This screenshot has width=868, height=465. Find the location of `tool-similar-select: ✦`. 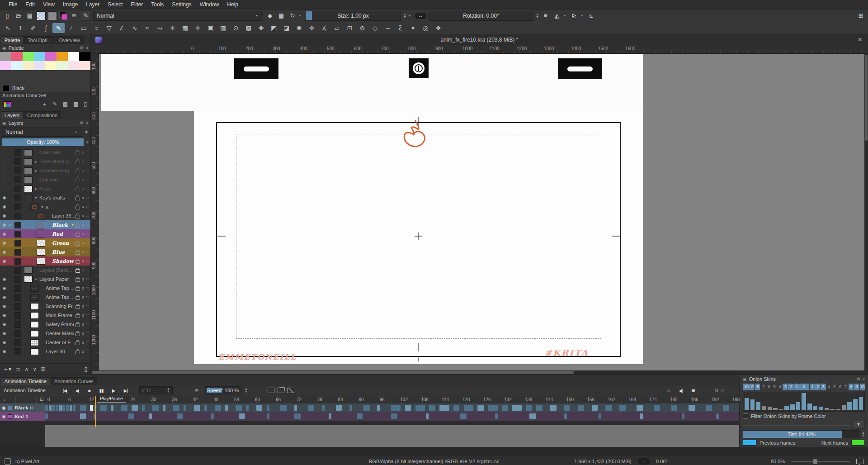

tool-similar-select: ✦ is located at coordinates (413, 28).